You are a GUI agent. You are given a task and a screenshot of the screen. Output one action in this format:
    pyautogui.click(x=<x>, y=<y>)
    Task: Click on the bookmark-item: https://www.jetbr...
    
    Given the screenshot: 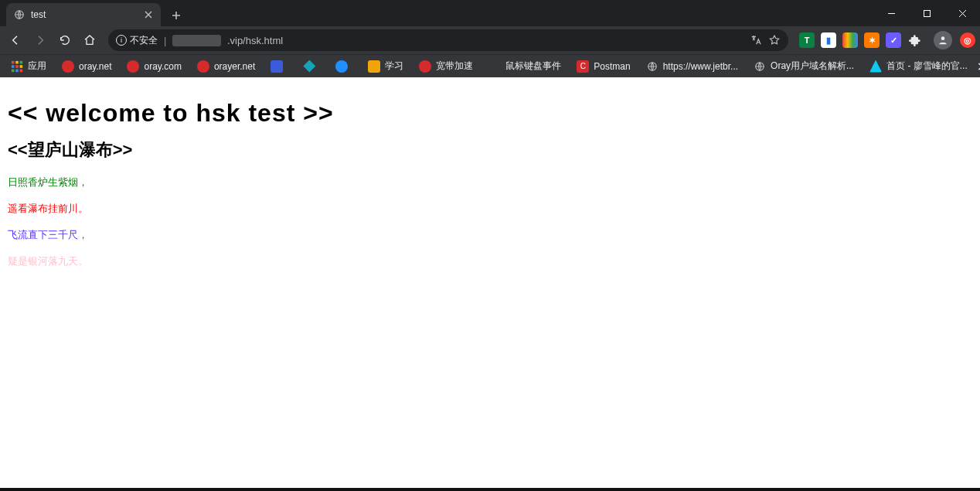 What is the action you would take?
    pyautogui.click(x=692, y=66)
    